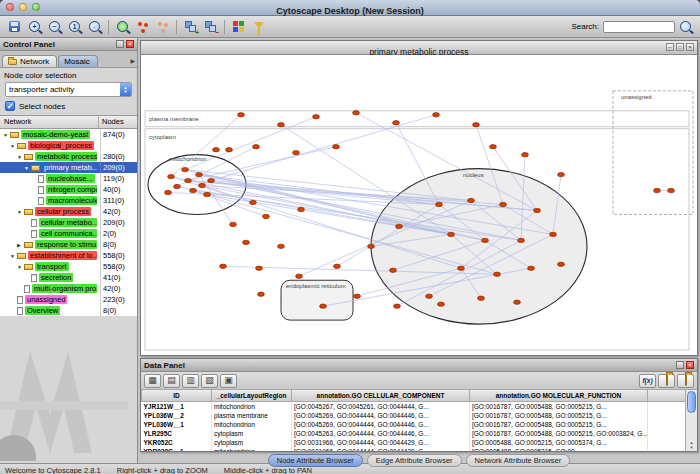 Image resolution: width=700 pixels, height=474 pixels. Describe the element at coordinates (666, 381) in the screenshot. I see `import-attributes-icon` at that location.